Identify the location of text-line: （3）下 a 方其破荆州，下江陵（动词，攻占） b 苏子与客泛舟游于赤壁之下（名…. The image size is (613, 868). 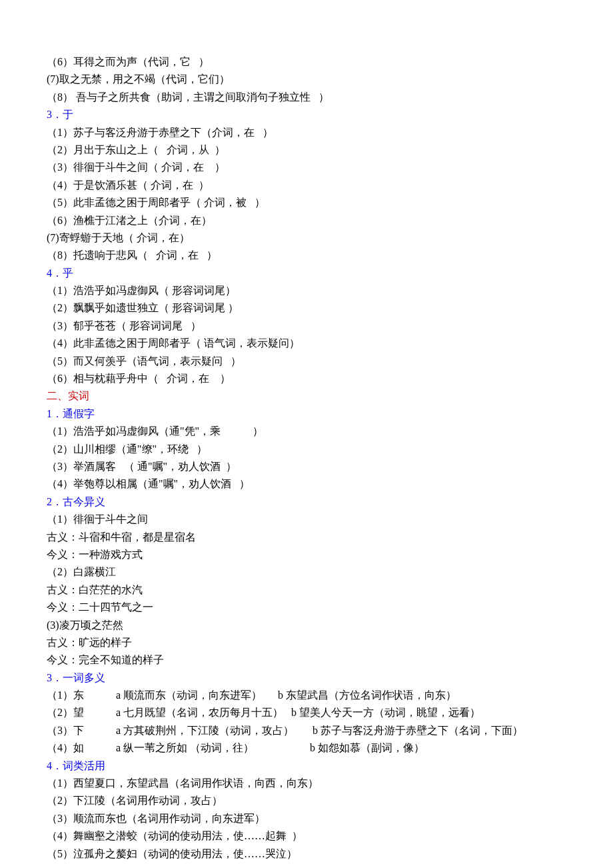
(306, 731).